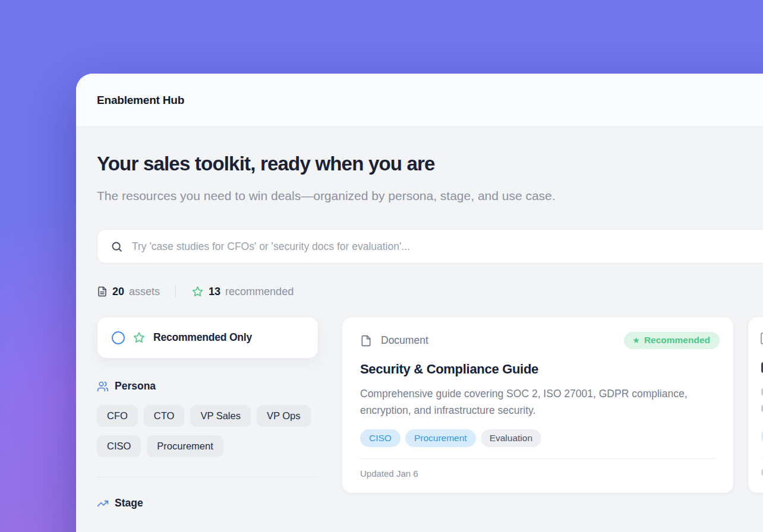 This screenshot has height=532, width=763. I want to click on persona-chip-cfo: CFO, so click(118, 416).